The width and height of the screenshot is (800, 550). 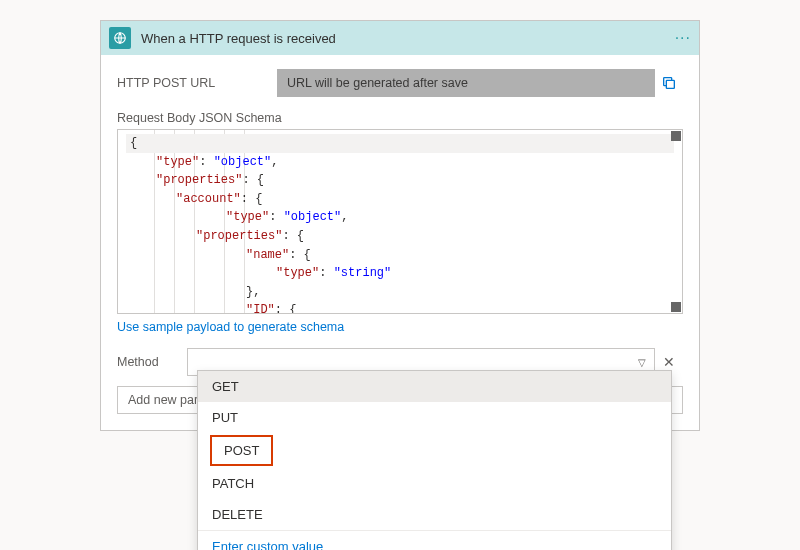 What do you see at coordinates (434, 540) in the screenshot?
I see `enter-custom-value-link: Enter custom value` at bounding box center [434, 540].